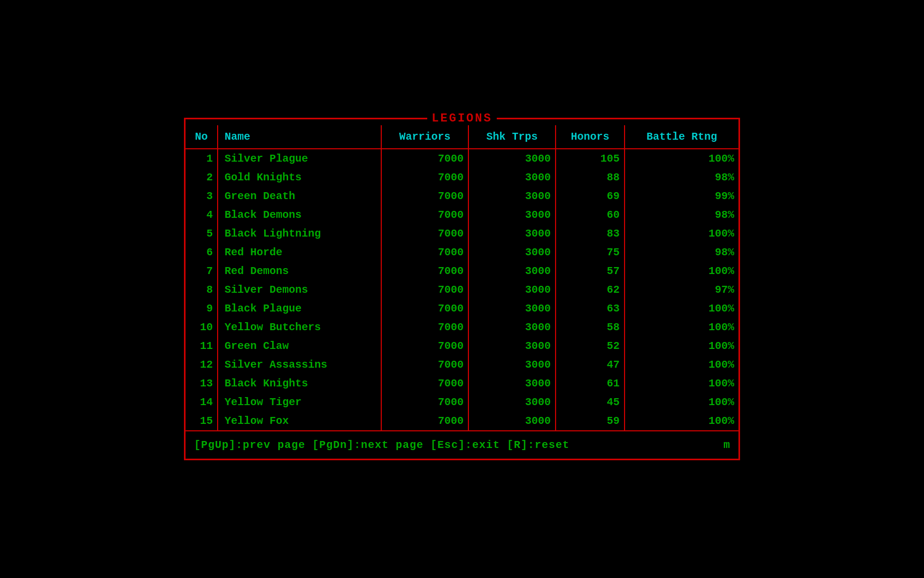  I want to click on table-cell: 58, so click(590, 328).